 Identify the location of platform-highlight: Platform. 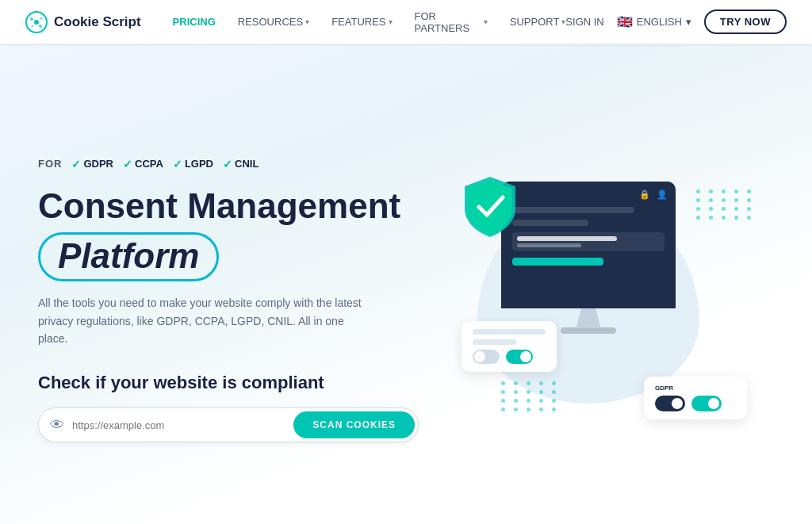
(128, 257).